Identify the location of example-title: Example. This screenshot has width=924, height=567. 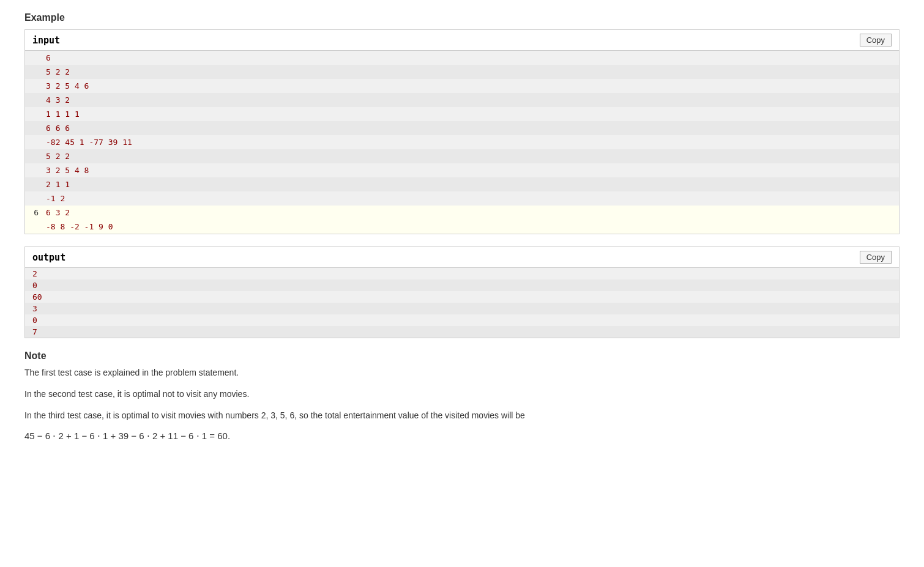
(462, 18).